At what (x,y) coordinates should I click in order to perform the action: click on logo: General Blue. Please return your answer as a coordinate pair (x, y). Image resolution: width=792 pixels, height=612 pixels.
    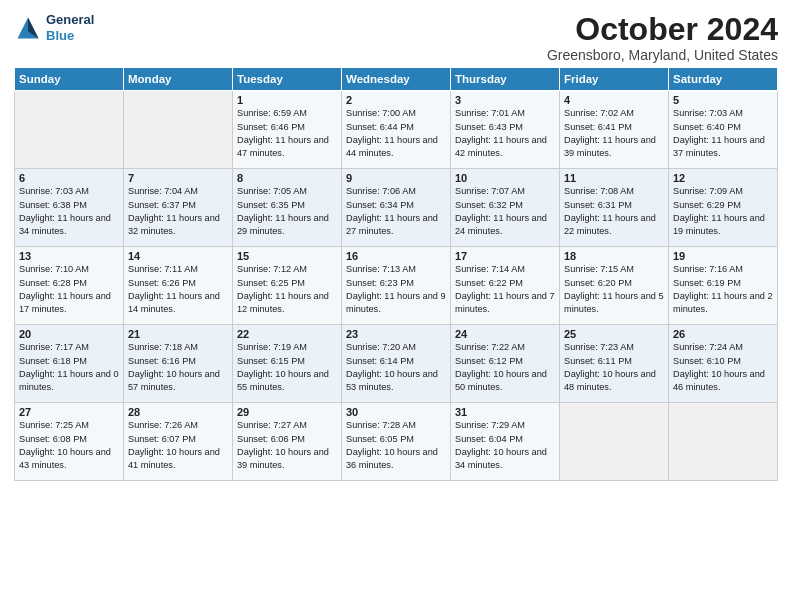
    Looking at the image, I should click on (54, 28).